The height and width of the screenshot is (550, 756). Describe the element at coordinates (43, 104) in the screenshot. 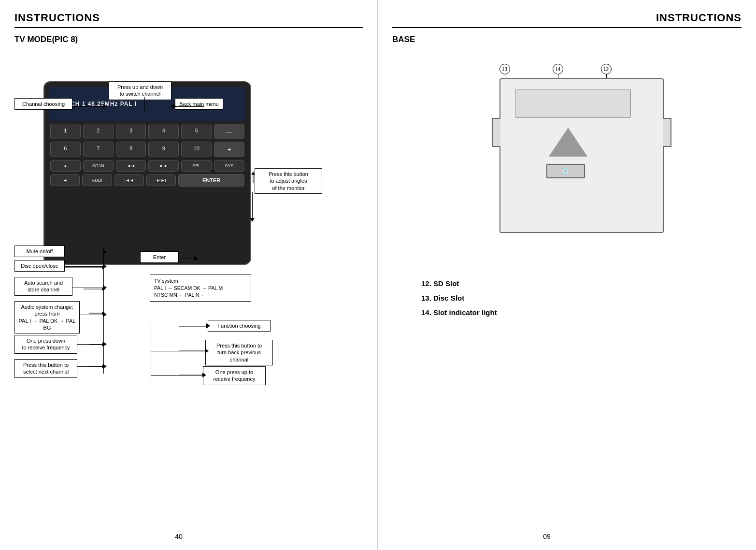

I see `ann-channal-choosing: Channal choosing` at that location.